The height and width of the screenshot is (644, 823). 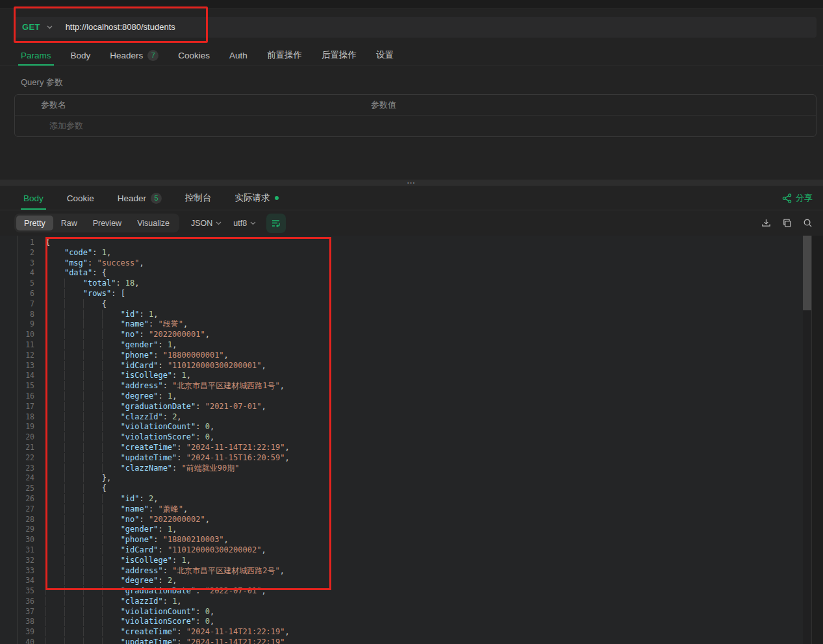 I want to click on code-line: 25 {, so click(x=412, y=489).